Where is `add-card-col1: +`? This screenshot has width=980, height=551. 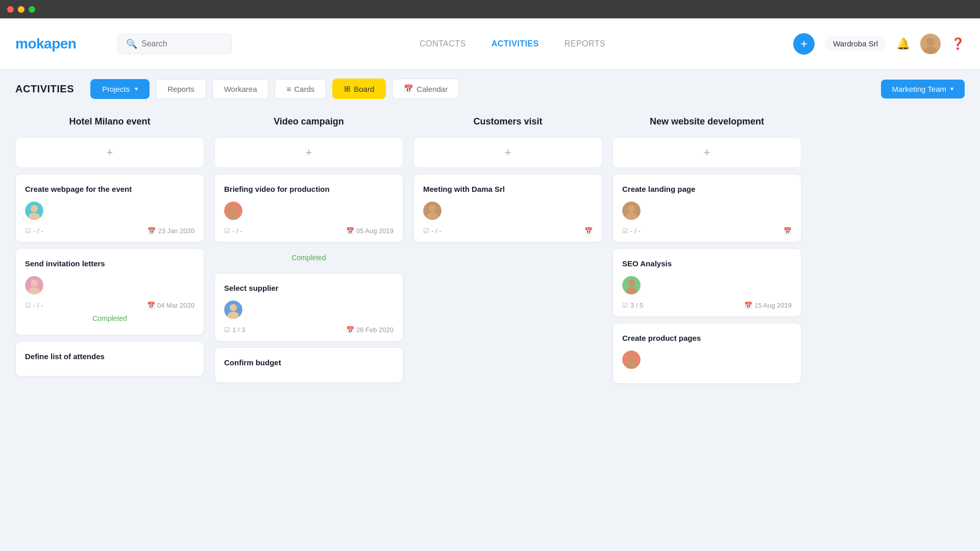
add-card-col1: + is located at coordinates (110, 153).